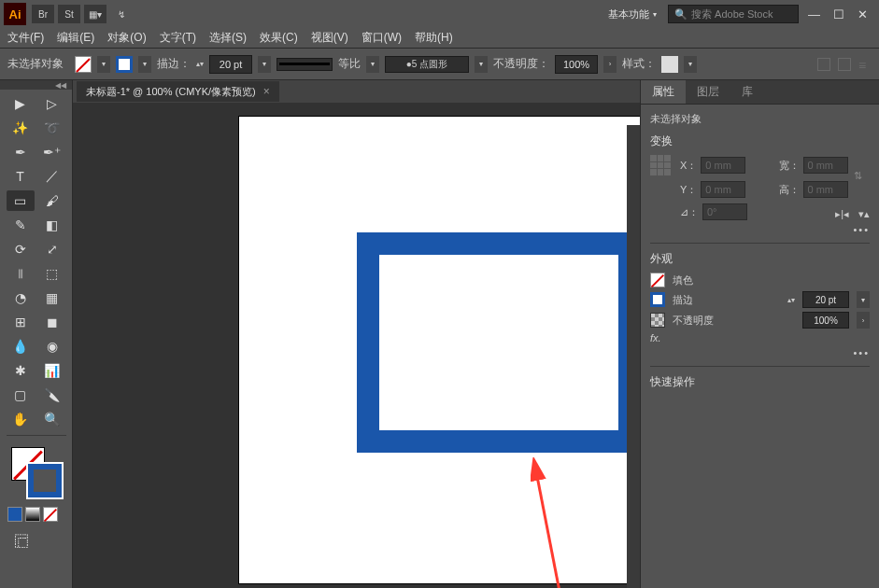  What do you see at coordinates (632, 15) in the screenshot?
I see `workspace-switcher: 基本功能▾` at bounding box center [632, 15].